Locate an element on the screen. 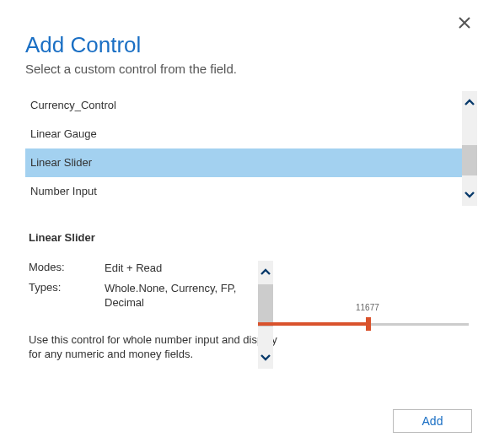 The width and height of the screenshot is (494, 448). slider-preview: 11677 is located at coordinates (354, 311).